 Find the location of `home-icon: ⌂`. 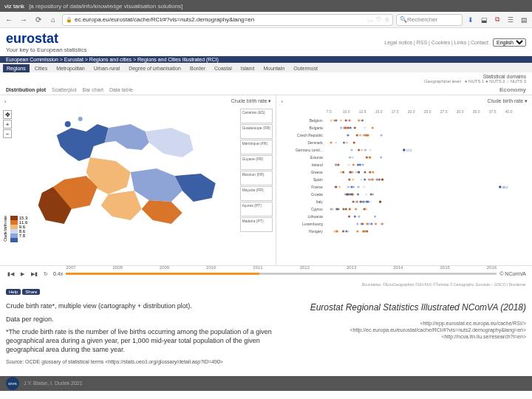

home-icon: ⌂ is located at coordinates (53, 20).